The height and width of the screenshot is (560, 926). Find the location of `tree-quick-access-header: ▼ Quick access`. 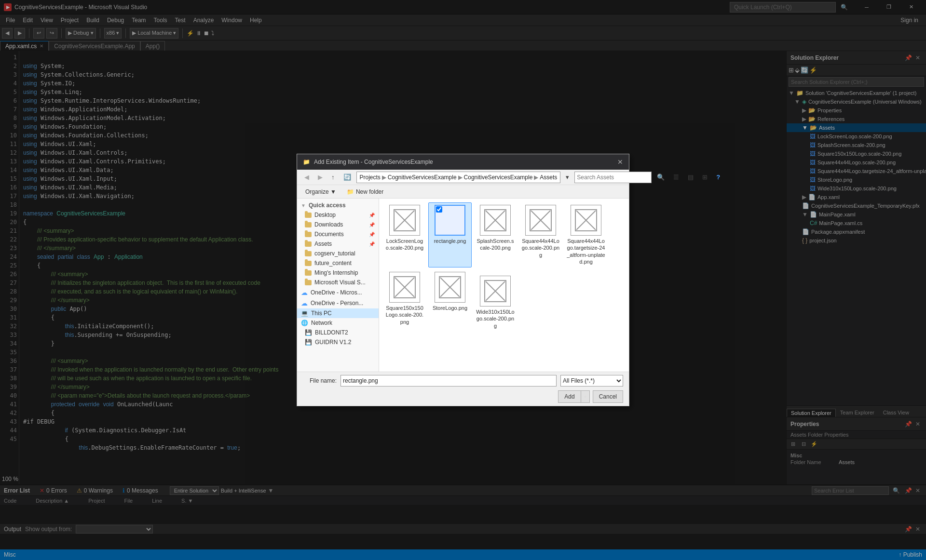

tree-quick-access-header: ▼ Quick access is located at coordinates (338, 205).